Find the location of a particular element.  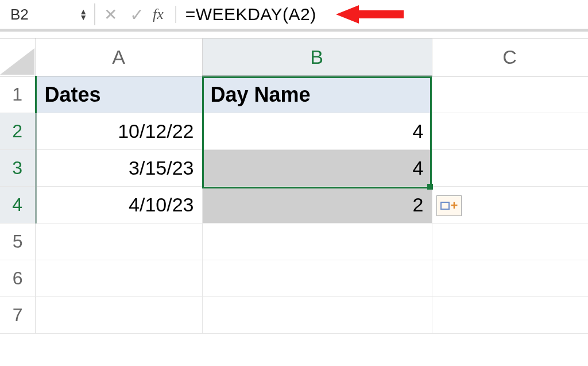

name-box: B2 ▲ ▼ is located at coordinates (49, 14).